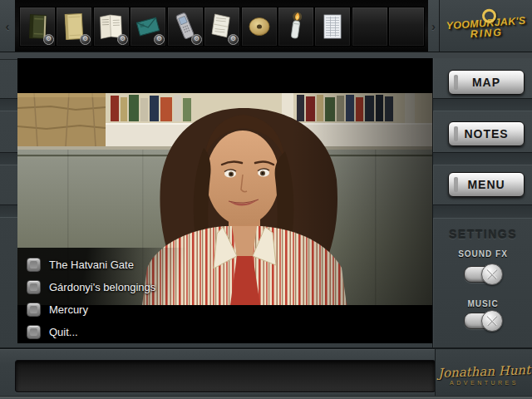 This screenshot has height=399, width=532. Describe the element at coordinates (332, 27) in the screenshot. I see `inventory-slot-timetable-sheet` at that location.